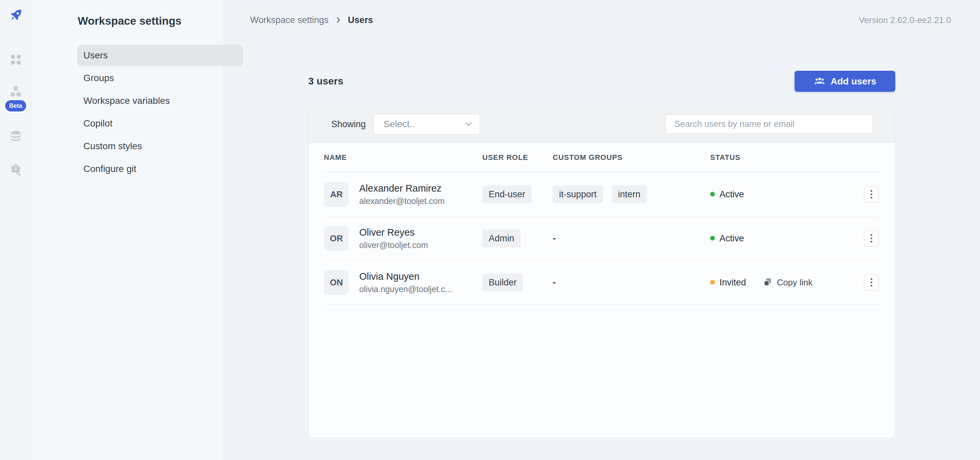 This screenshot has height=460, width=980. Describe the element at coordinates (503, 282) in the screenshot. I see `user-role-badge: Builder` at that location.